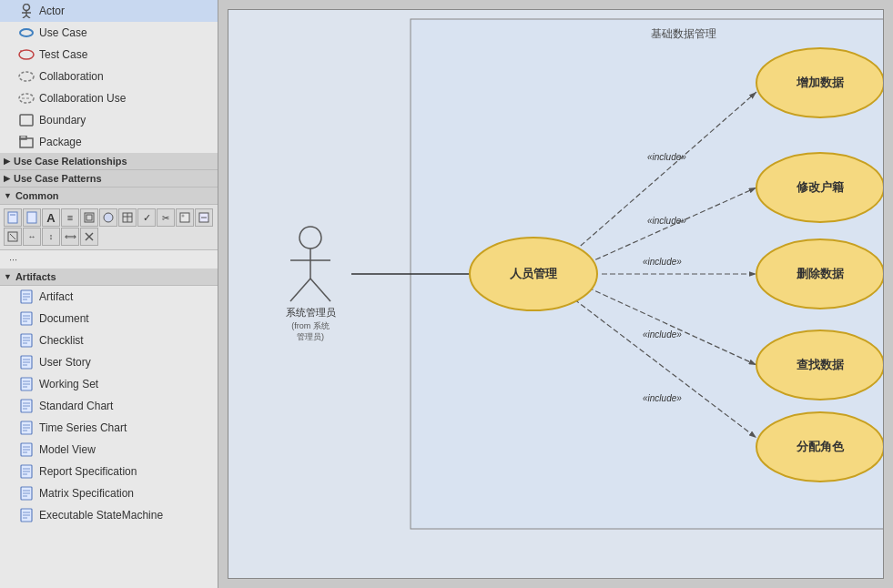  Describe the element at coordinates (52, 11) in the screenshot. I see `sidebar-item-actor-label: Actor` at that location.